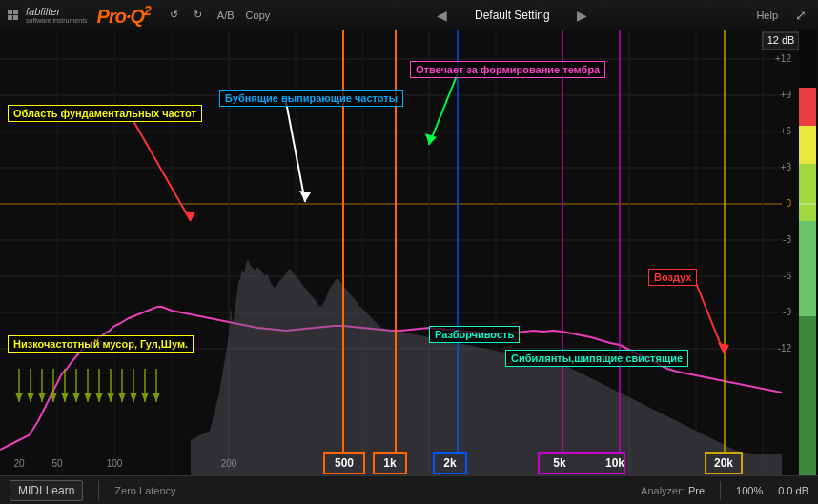  I want to click on annotation-fundamentals: Область фундаментальных частот, so click(105, 113).